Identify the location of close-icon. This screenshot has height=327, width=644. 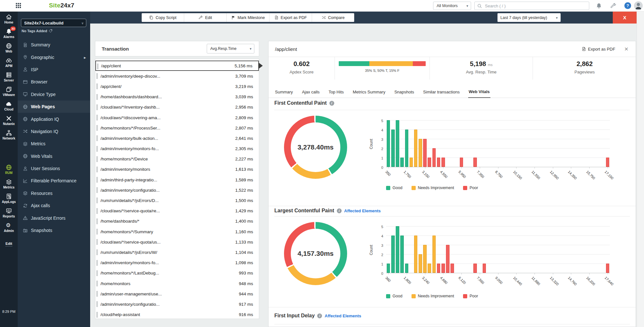
(627, 49).